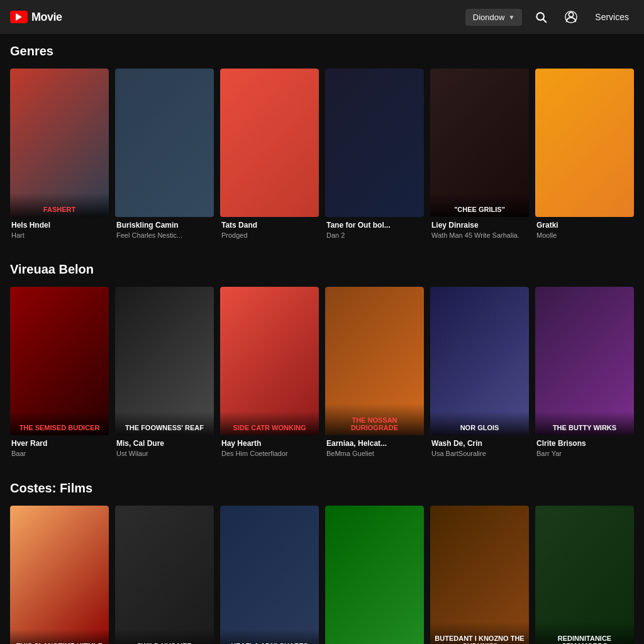 This screenshot has height=644, width=644. I want to click on search-icon, so click(541, 17).